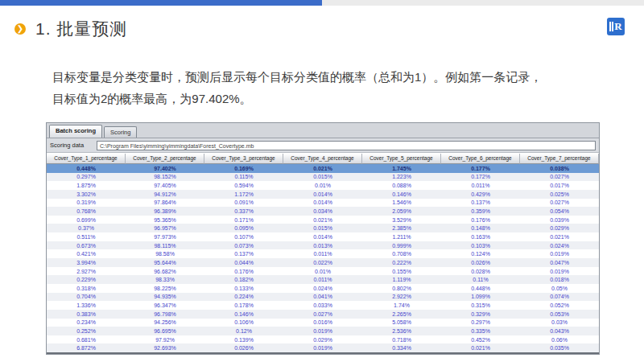  Describe the element at coordinates (76, 131) in the screenshot. I see `tab-batch-scoring: Batch scoring` at that location.